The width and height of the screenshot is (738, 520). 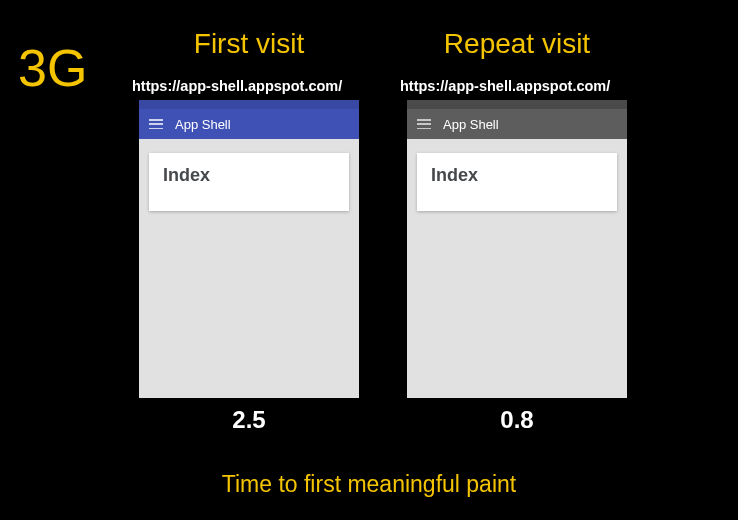 I want to click on repeat-visit-timing: 0.8, so click(x=516, y=420).